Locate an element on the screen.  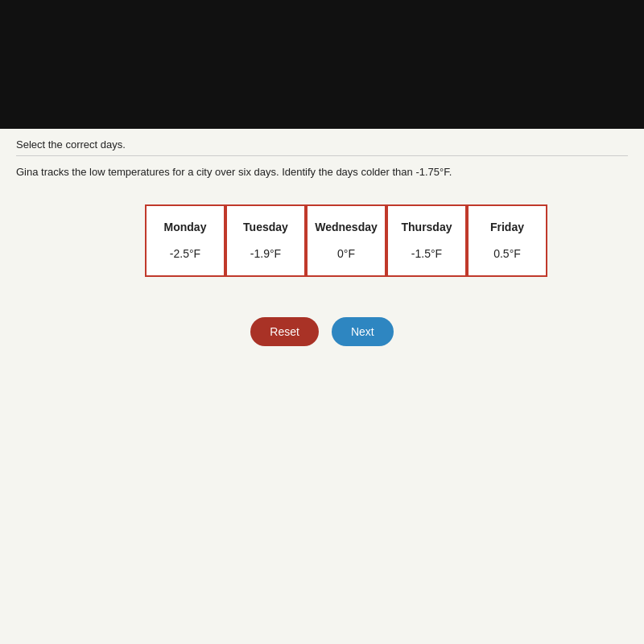
next-button: Next is located at coordinates (362, 332).